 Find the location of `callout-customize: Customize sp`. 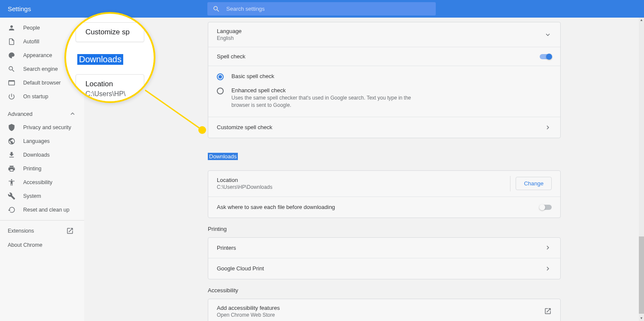

callout-customize: Customize sp is located at coordinates (110, 32).